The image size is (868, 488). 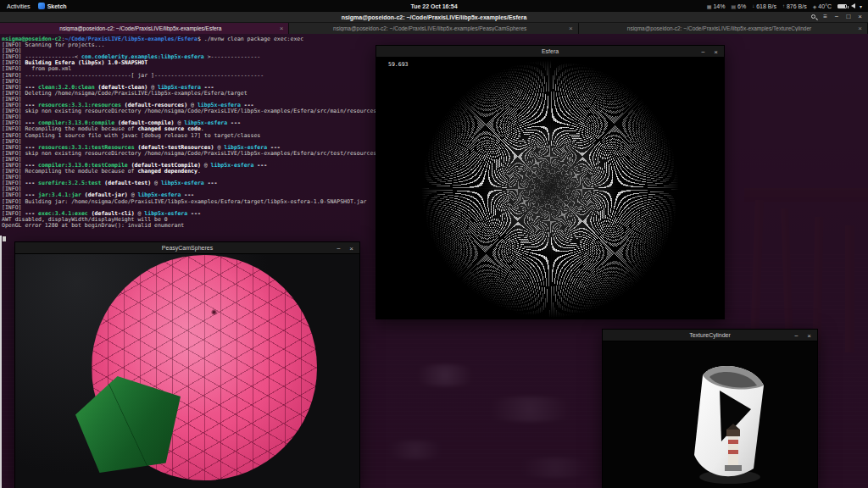 What do you see at coordinates (434, 17) in the screenshot?
I see `terminal-title: nsigma@poseidon-c2: ~/Code/PraxisLIVE/li…` at bounding box center [434, 17].